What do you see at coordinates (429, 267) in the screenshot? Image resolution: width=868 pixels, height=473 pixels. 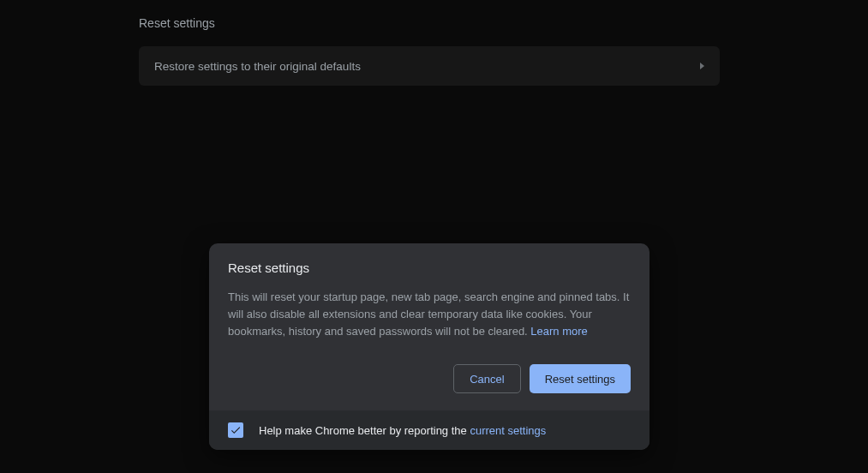 I see `dialog-title: Reset settings` at bounding box center [429, 267].